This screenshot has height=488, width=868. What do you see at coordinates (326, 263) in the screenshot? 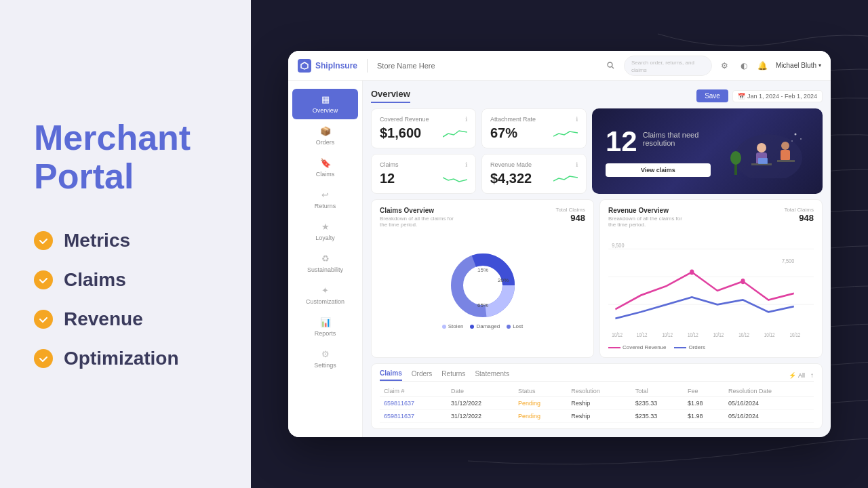
I see `sidebar-item-sustainability: ♻ Sustainability` at bounding box center [326, 263].